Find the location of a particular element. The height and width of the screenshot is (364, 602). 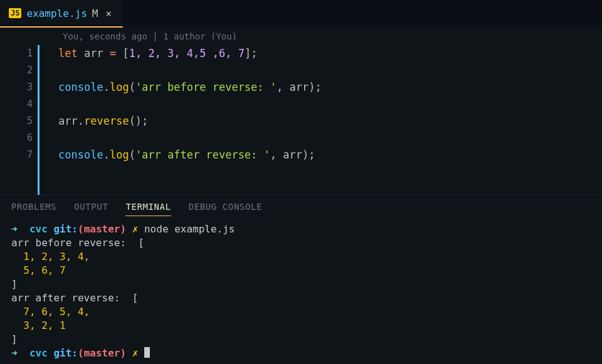

line-number: 1 is located at coordinates (16, 54).